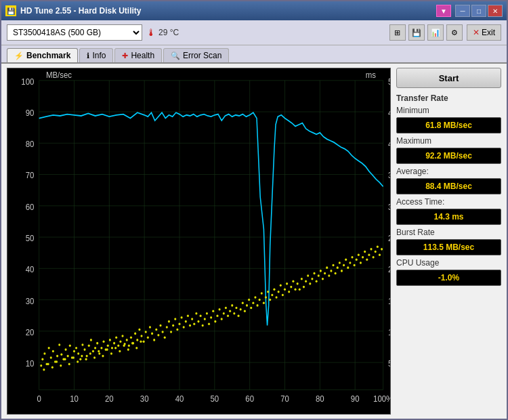  Describe the element at coordinates (495, 11) in the screenshot. I see `close-button: ✕` at that location.